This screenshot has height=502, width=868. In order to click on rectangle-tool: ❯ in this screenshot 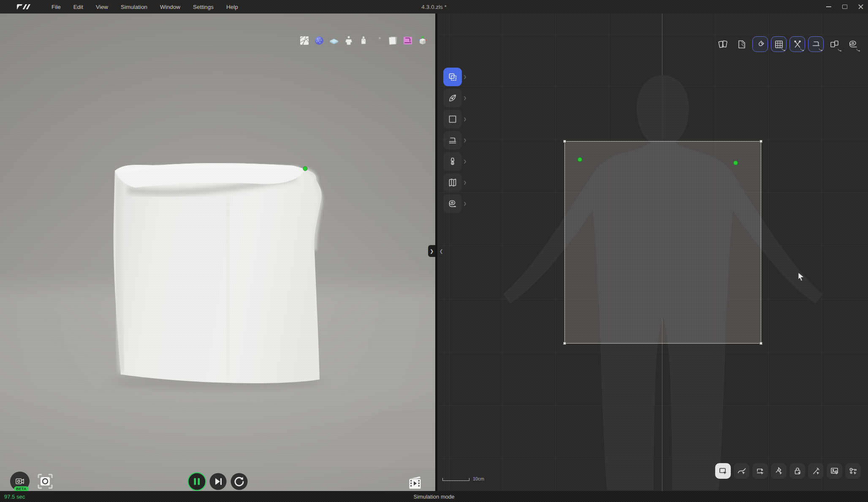, I will do `click(453, 119)`.